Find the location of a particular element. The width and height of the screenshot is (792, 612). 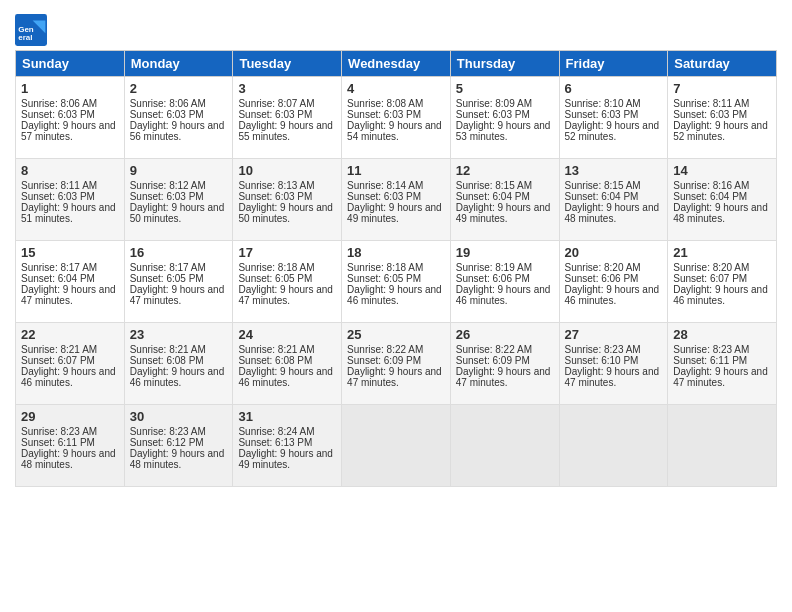

calendar-cell: 22Sunrise: 8:21 AMSunset: 6:07 PMDayligh… is located at coordinates (70, 364).